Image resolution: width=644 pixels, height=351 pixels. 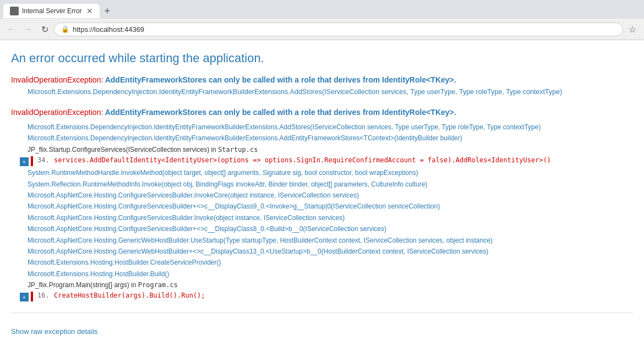 What do you see at coordinates (322, 161) in the screenshot?
I see `code-block-line-34: + 34. services.AddDefaultIdentity<Identi…` at bounding box center [322, 161].